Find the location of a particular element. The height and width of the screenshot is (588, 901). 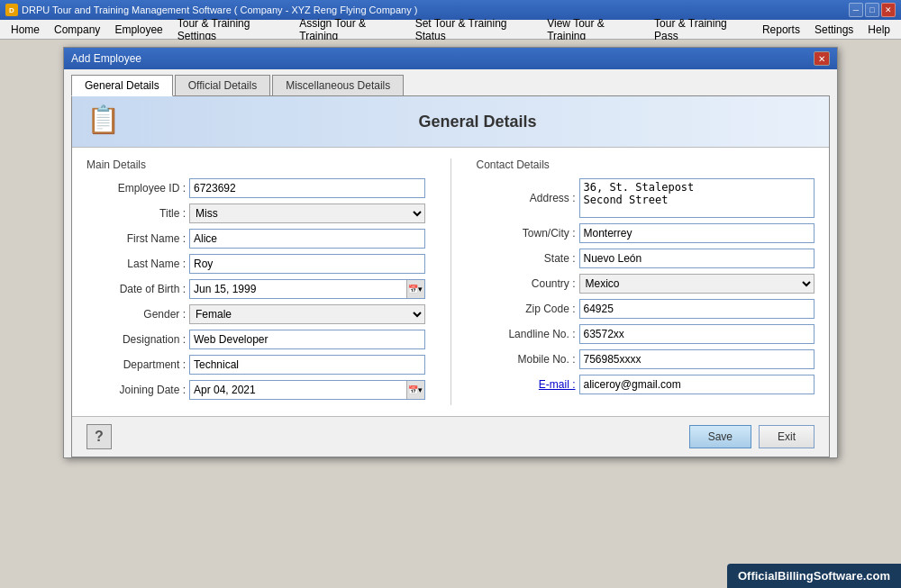

last-name-row: Last Name : is located at coordinates (256, 264).